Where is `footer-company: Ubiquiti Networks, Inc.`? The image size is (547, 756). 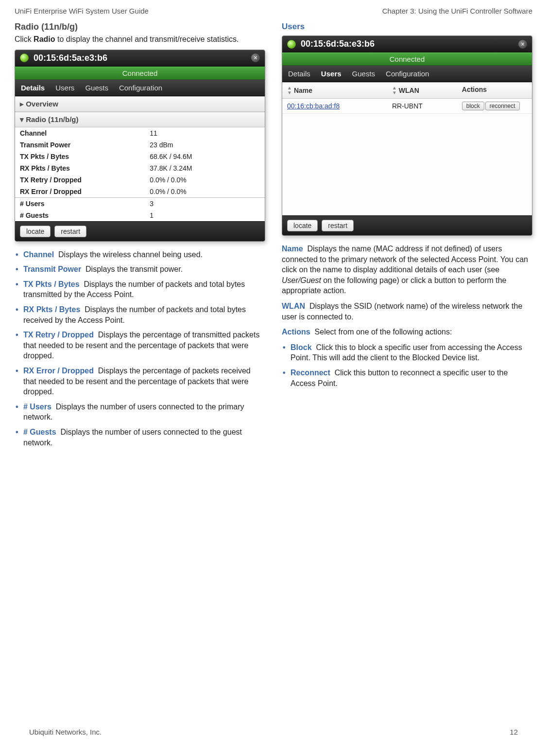 footer-company: Ubiquiti Networks, Inc. is located at coordinates (65, 732).